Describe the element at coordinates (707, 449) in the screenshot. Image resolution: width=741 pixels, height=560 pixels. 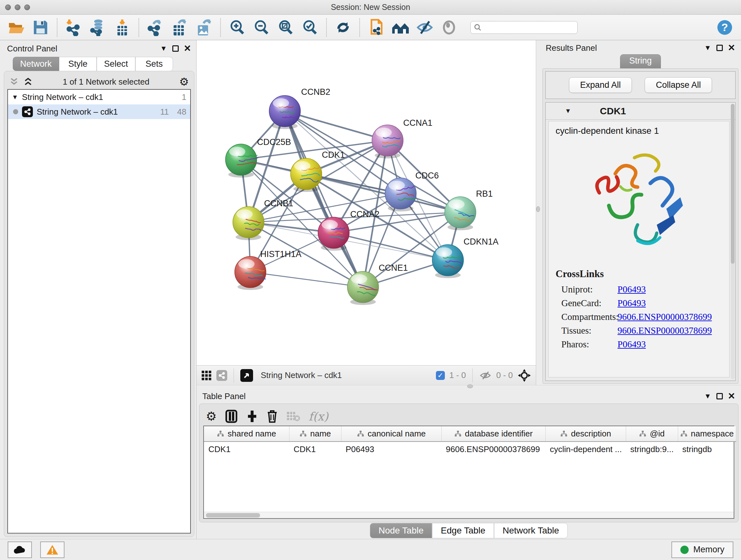
I see `table-cell: stringdb` at that location.